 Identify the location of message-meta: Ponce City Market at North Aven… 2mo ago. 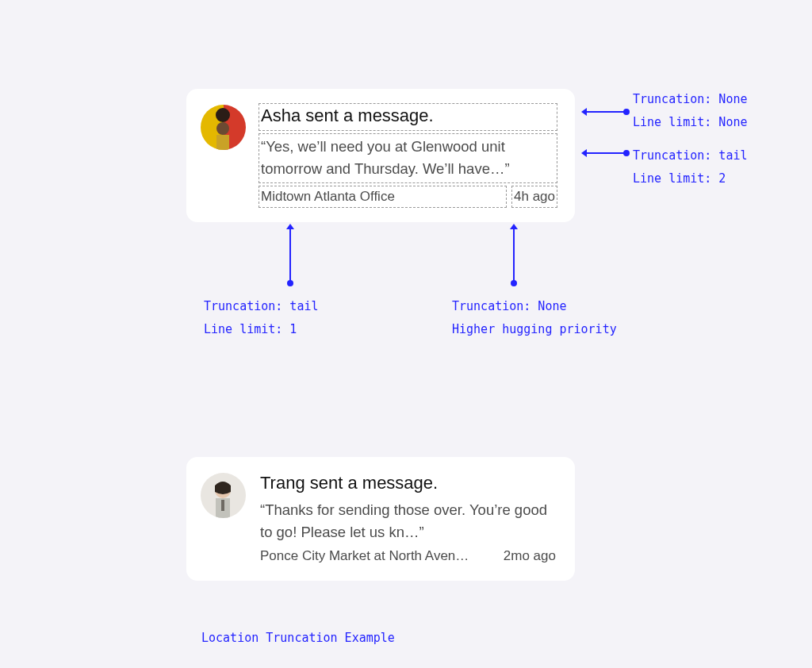
(408, 556).